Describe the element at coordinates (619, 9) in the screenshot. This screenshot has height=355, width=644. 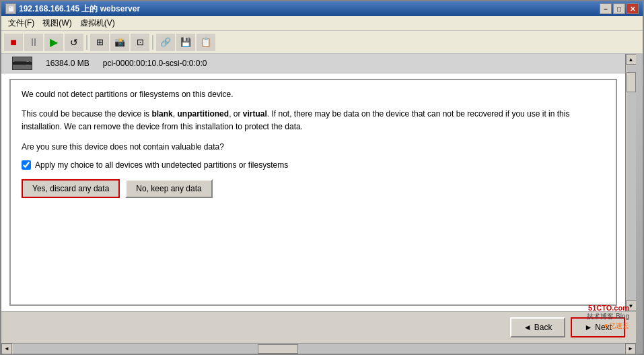
I see `title-bar-buttons: – □ ✕` at that location.